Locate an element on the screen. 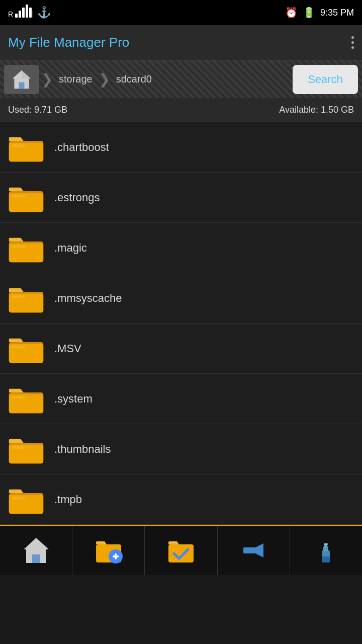  usb-icon: ⚓ is located at coordinates (44, 13).